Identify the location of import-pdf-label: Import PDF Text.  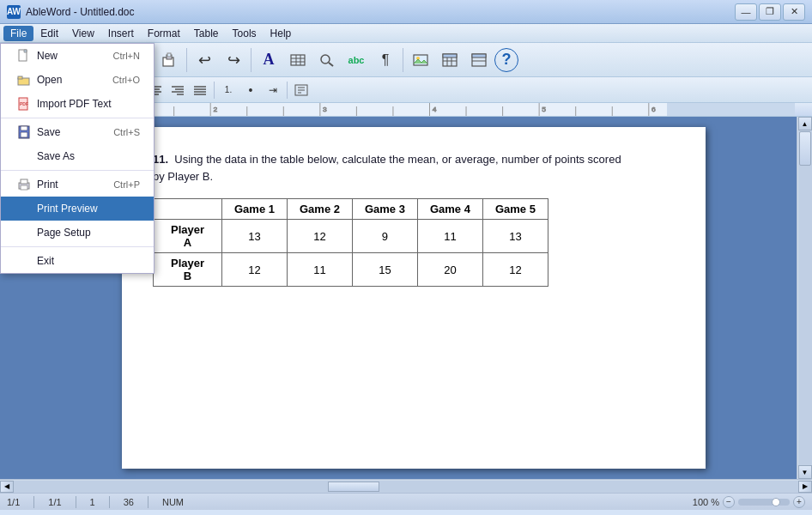
(74, 104).